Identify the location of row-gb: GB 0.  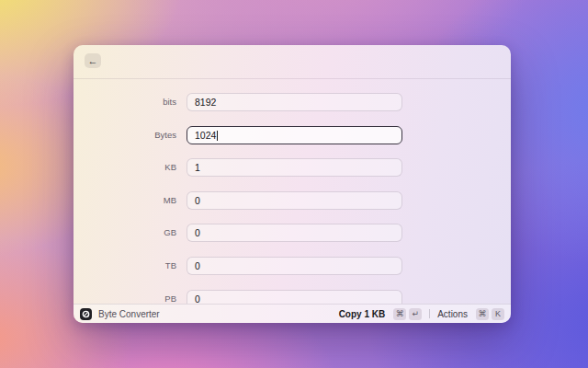
(292, 233).